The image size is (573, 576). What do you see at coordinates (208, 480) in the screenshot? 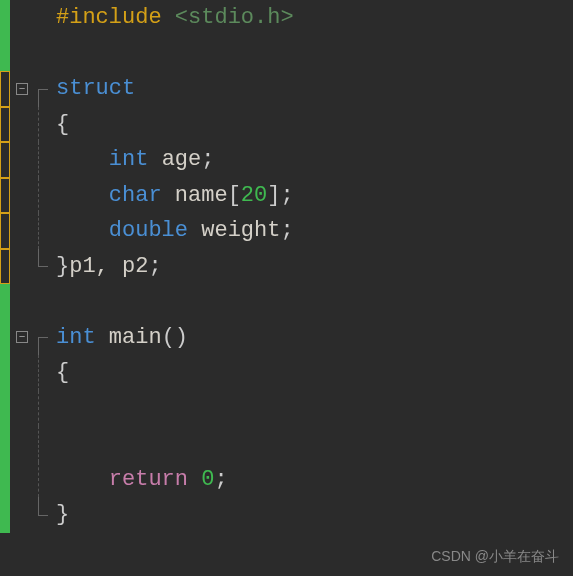
I see `token-number: 0` at bounding box center [208, 480].